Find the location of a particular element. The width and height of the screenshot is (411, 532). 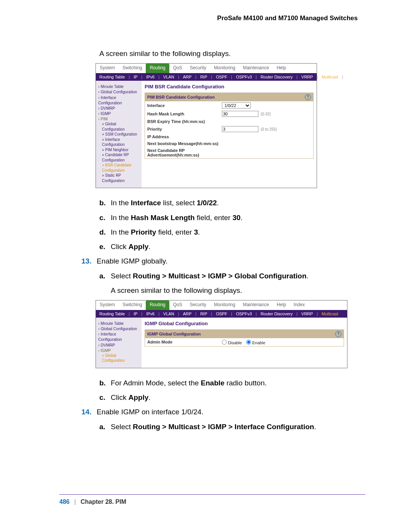

interface-select: 1/0/22 is located at coordinates (236, 105).